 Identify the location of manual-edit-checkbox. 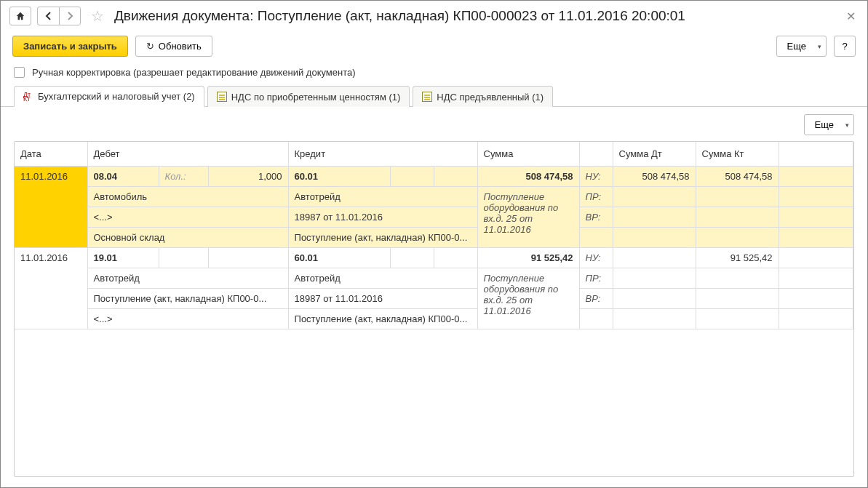
(19, 73).